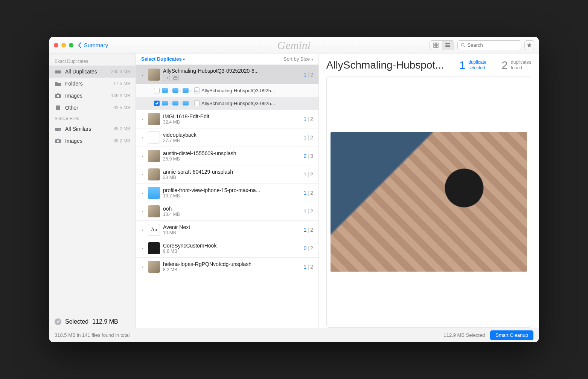  What do you see at coordinates (227, 212) in the screenshot?
I see `duplicate-group: ›ooh13.4 MB1|2` at bounding box center [227, 212].